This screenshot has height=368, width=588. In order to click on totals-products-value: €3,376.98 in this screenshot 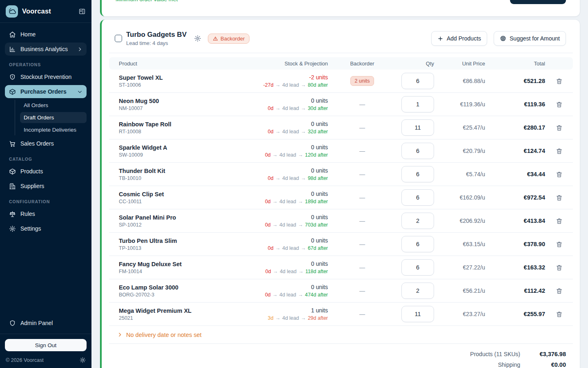, I will do `click(548, 354)`.